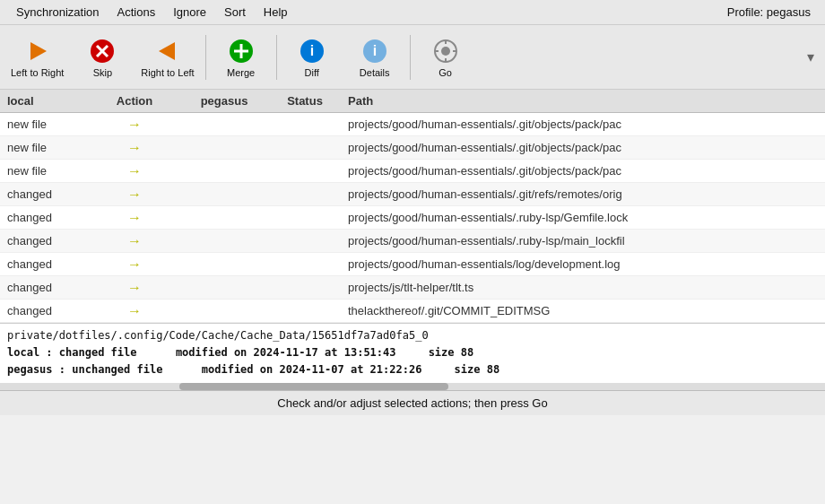  Describe the element at coordinates (224, 100) in the screenshot. I see `col-header-pegasus: pegasus` at that location.